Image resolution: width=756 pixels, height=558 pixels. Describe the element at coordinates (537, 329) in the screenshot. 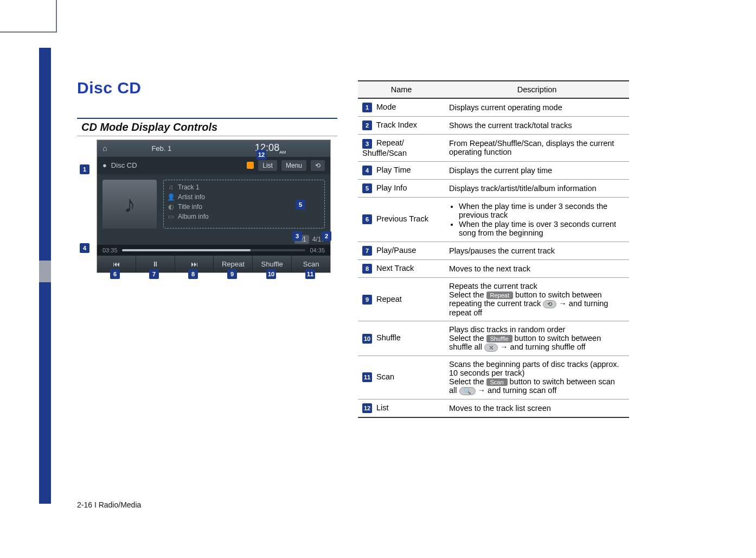

I see `desc-line: Plays disc tracks in random order` at that location.